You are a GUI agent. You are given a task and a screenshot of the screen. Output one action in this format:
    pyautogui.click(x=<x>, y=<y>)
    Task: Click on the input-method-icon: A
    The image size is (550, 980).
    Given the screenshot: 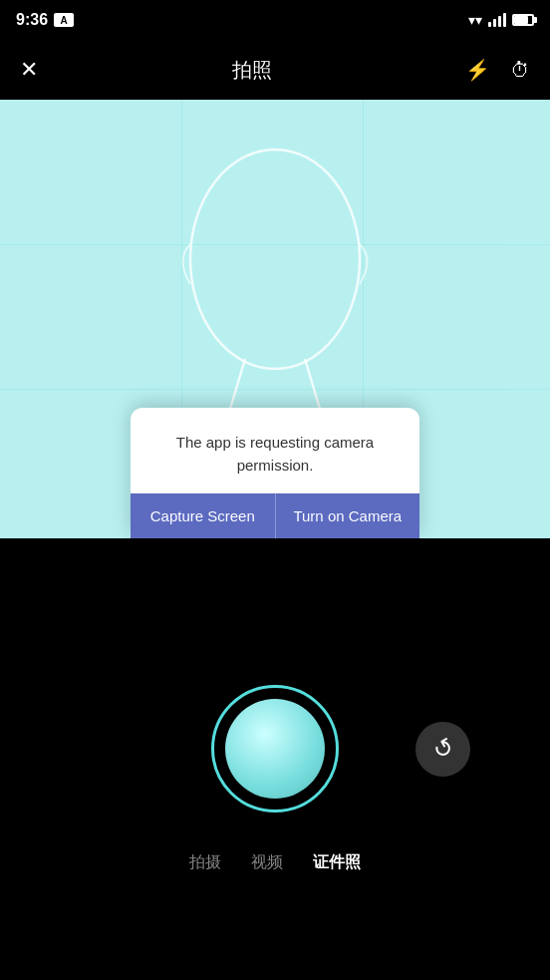 What is the action you would take?
    pyautogui.click(x=64, y=20)
    